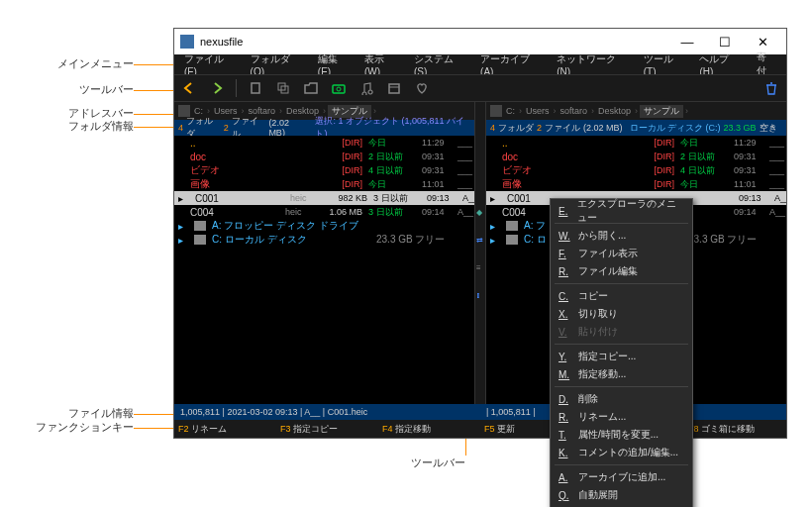 The height and width of the screenshot is (507, 812). I want to click on back-icon, so click(189, 88).